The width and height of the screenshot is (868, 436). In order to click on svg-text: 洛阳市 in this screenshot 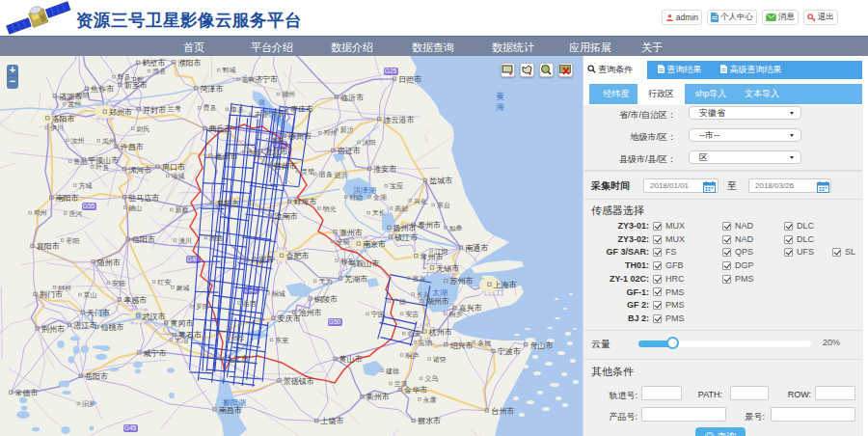, I will do `click(64, 120)`.